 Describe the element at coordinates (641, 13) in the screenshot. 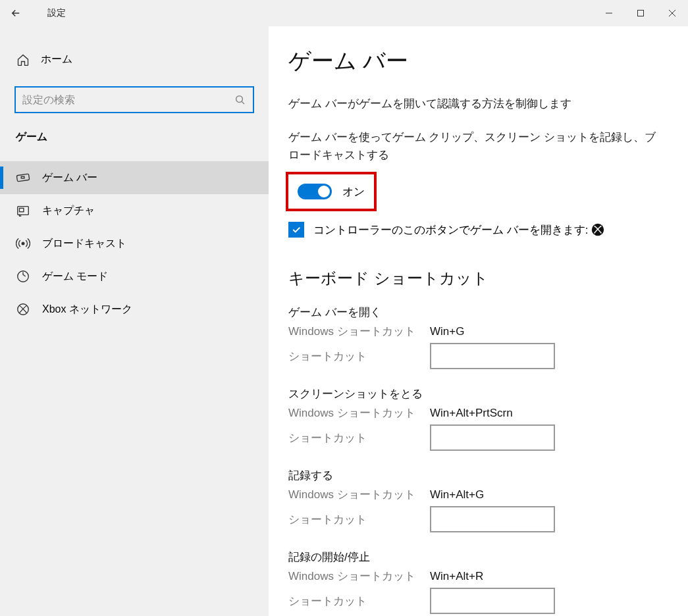

I see `maximize-button` at that location.